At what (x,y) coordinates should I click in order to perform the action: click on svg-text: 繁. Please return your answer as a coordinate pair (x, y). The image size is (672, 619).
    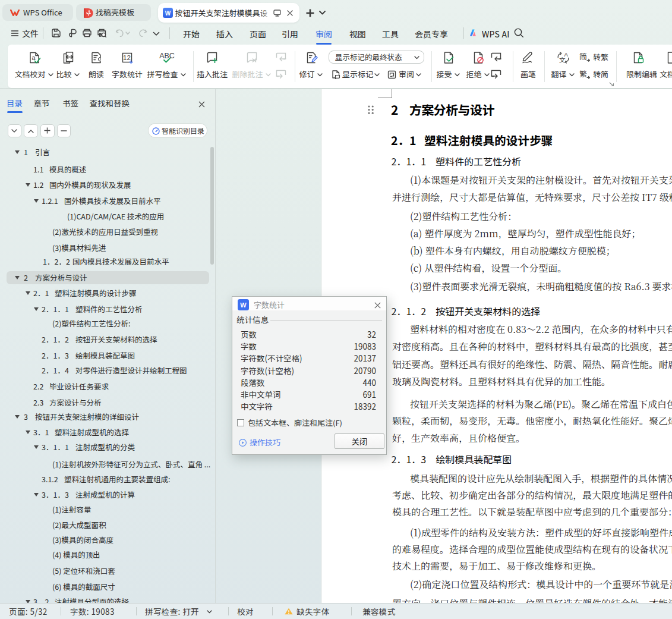
    Looking at the image, I should click on (583, 74).